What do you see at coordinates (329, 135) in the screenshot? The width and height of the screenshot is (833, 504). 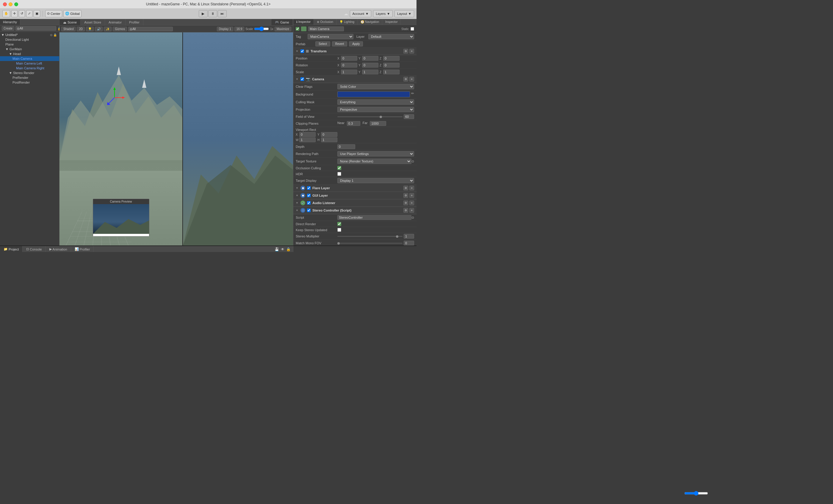 I see `vp-y-input` at bounding box center [329, 135].